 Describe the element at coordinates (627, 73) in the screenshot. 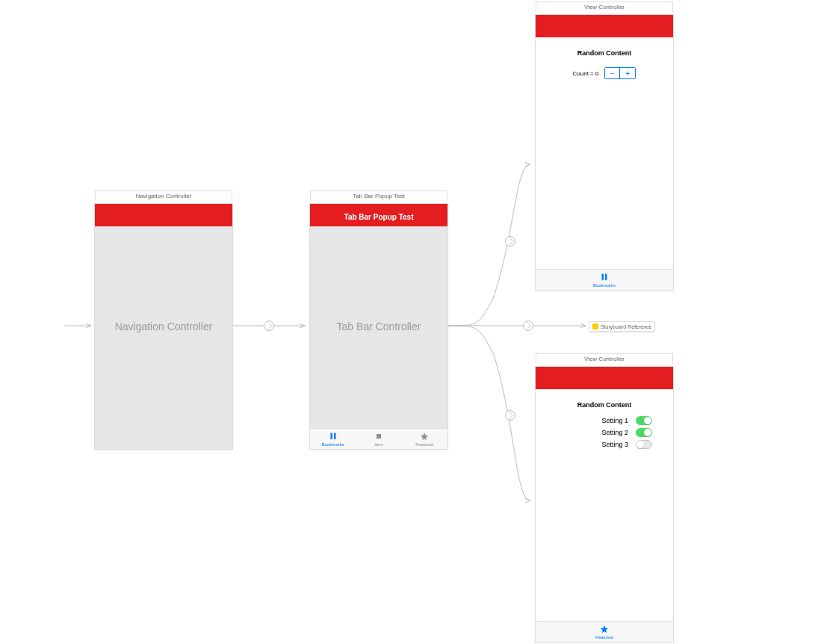

I see `stepper-plus: +` at that location.